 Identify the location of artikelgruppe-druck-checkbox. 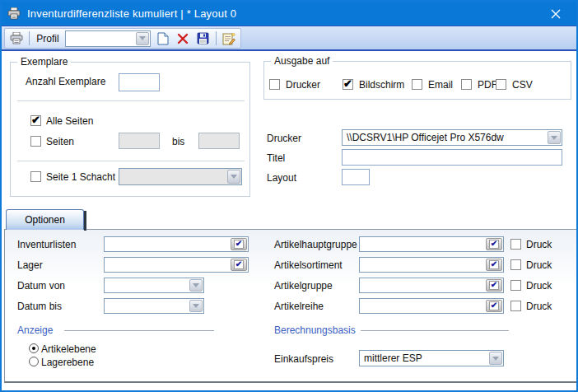
(515, 285).